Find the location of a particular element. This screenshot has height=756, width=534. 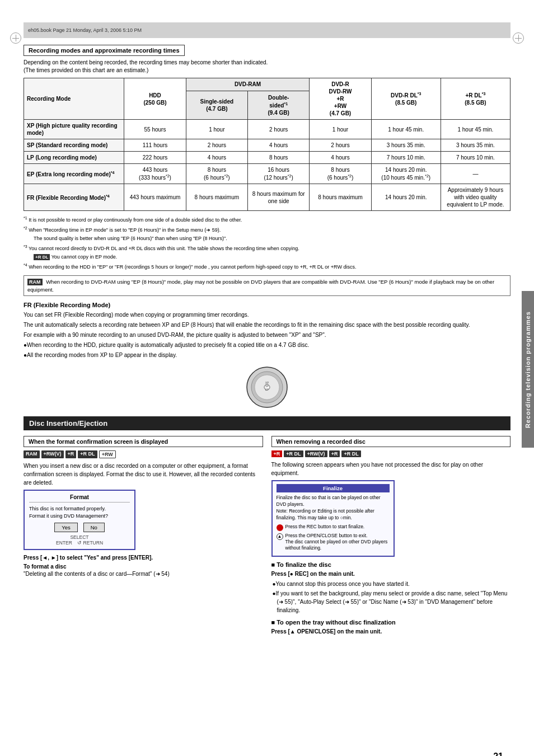

col-header-dvdr: DVD-RDVD-RW+R+RW(4.7 GB) is located at coordinates (340, 99).